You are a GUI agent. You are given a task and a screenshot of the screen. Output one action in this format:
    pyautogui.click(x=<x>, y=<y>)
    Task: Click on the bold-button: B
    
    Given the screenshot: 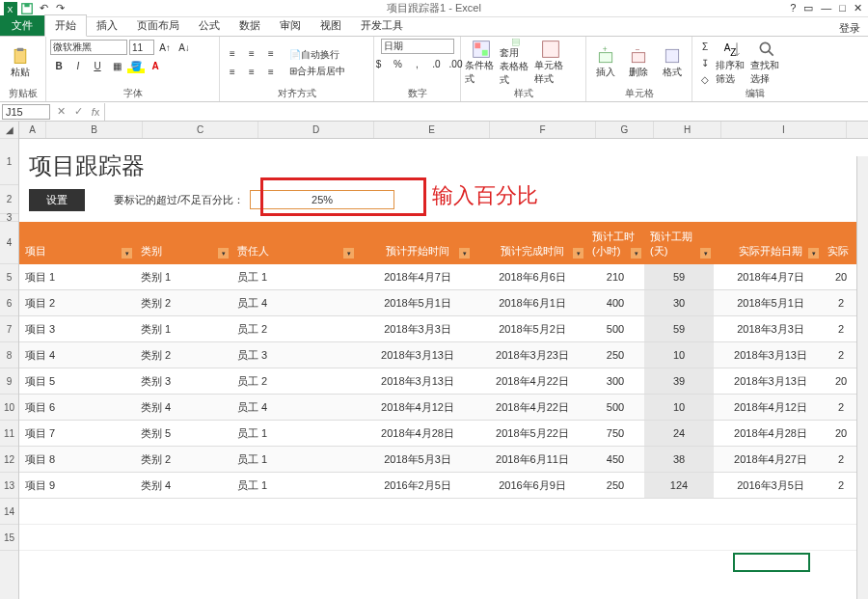 What is the action you would take?
    pyautogui.click(x=59, y=66)
    